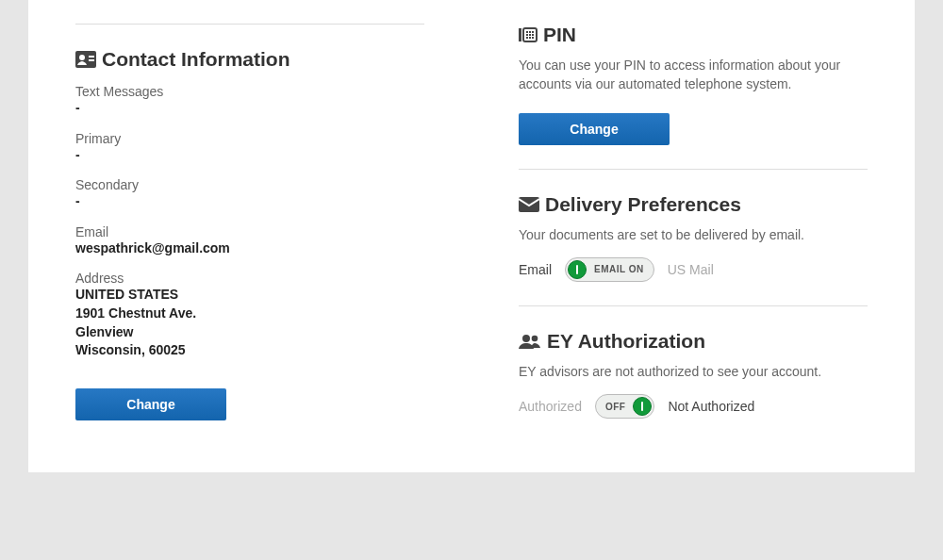 The height and width of the screenshot is (560, 943). What do you see at coordinates (693, 205) in the screenshot?
I see `delivery-heading: Delivery Preferences` at bounding box center [693, 205].